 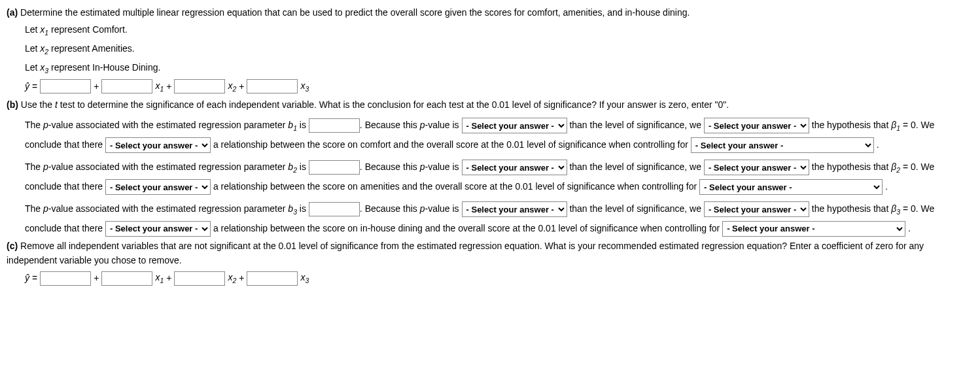 I want to click on relationship-b1-select: - Select your answer -, so click(x=158, y=145).